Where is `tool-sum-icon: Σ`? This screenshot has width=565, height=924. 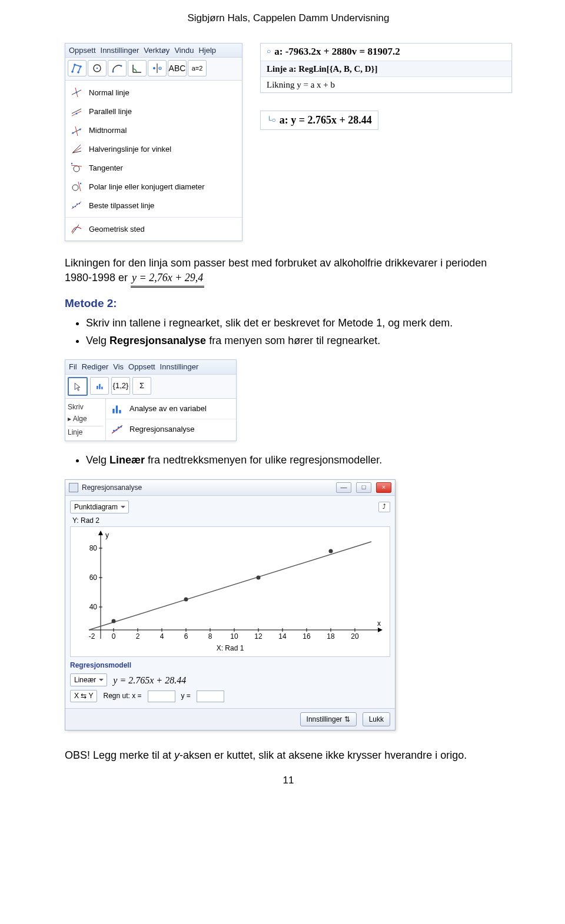
tool-sum-icon: Σ is located at coordinates (142, 386).